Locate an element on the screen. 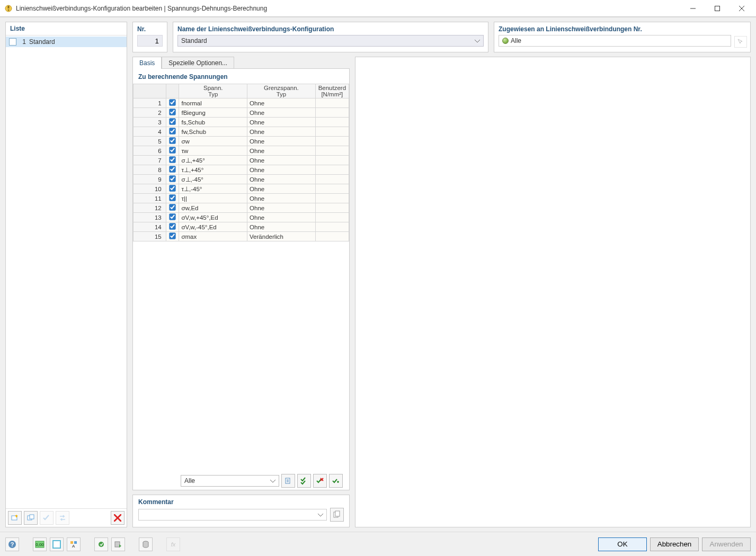 Image resolution: width=756 pixels, height=556 pixels. tab-basis: Basis is located at coordinates (147, 62).